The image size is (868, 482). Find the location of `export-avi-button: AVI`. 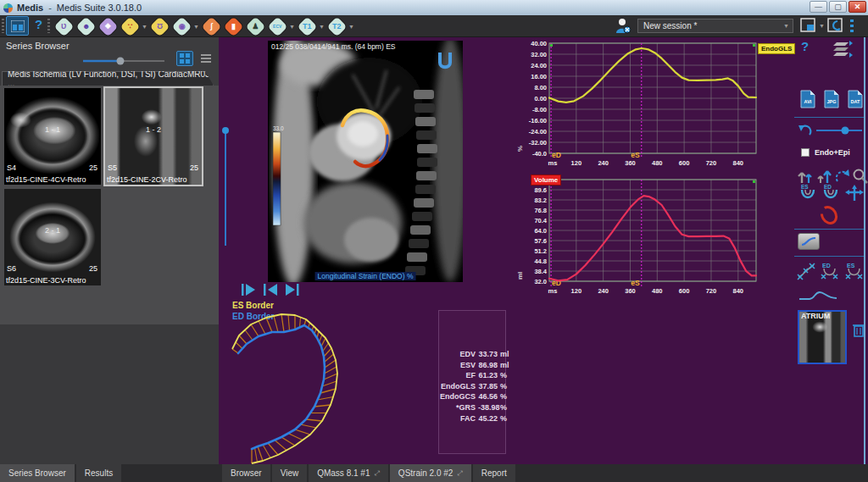

export-avi-button: AVI is located at coordinates (808, 99).